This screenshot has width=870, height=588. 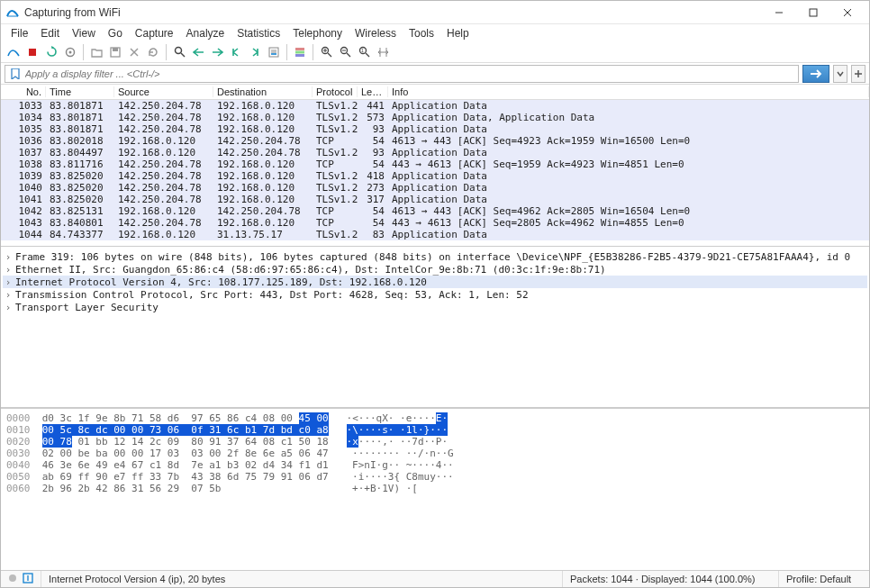 What do you see at coordinates (115, 33) in the screenshot?
I see `menu-go: Go` at bounding box center [115, 33].